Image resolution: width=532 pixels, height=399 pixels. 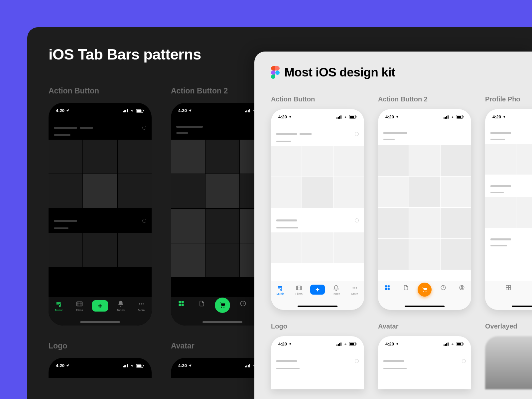 What do you see at coordinates (340, 72) in the screenshot?
I see `light-panel-title: Most iOS design kit` at bounding box center [340, 72].